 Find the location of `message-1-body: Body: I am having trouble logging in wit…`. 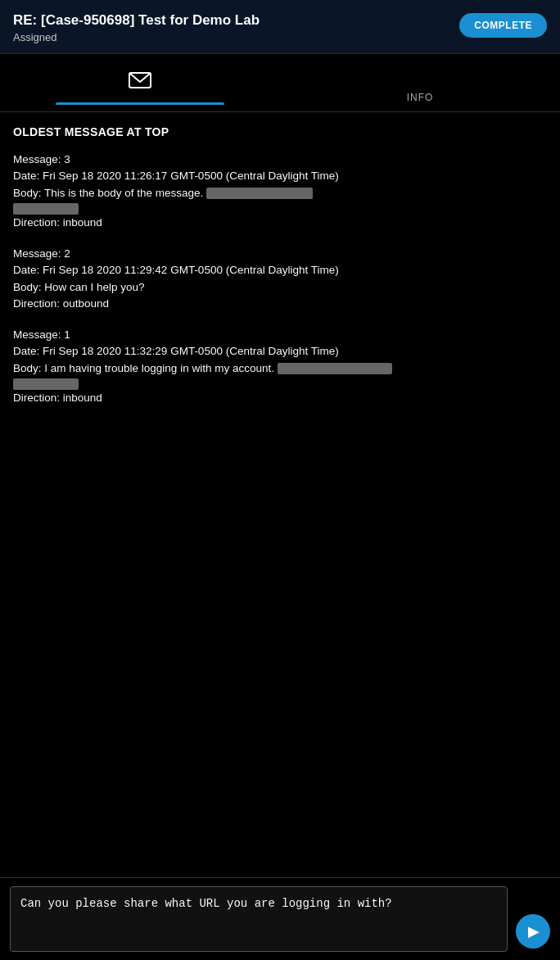

message-1-body: Body: I am having trouble logging in wit… is located at coordinates (280, 375).